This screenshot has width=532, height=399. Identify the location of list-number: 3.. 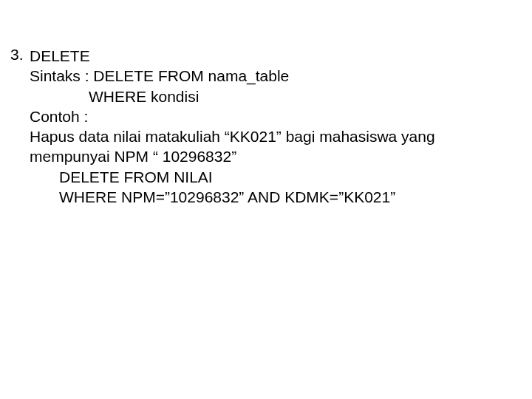
(20, 126).